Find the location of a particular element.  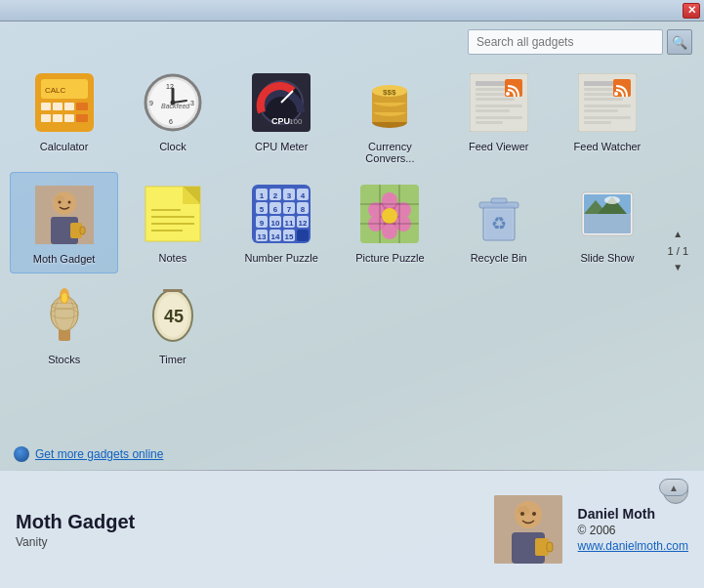

svg-text: 13 is located at coordinates (262, 236).